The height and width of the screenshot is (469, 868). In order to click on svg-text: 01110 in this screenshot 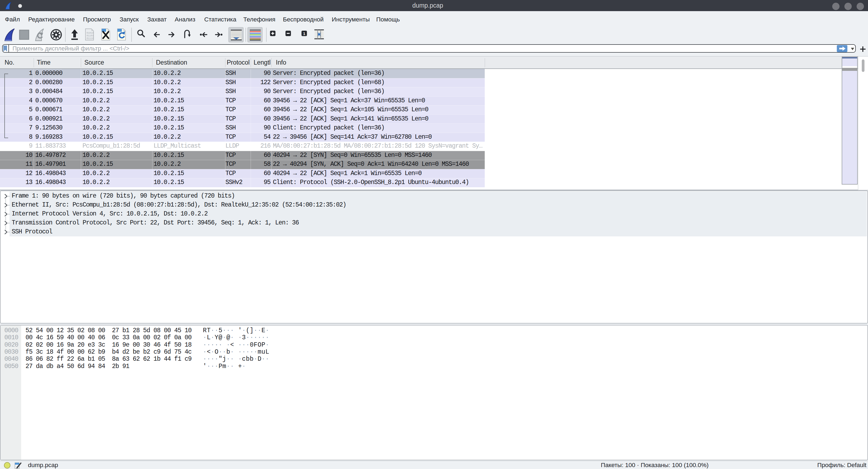, I will do `click(90, 38)`.